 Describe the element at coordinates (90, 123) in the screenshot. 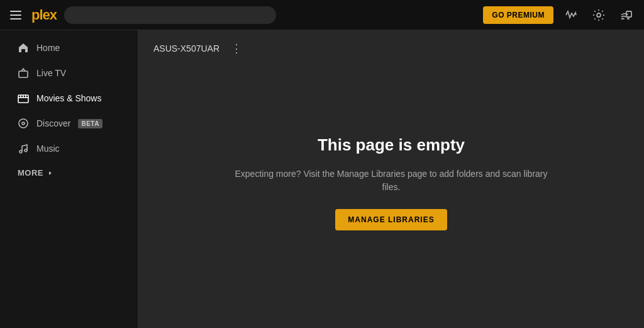

I see `discover-beta-badge: BETA` at that location.